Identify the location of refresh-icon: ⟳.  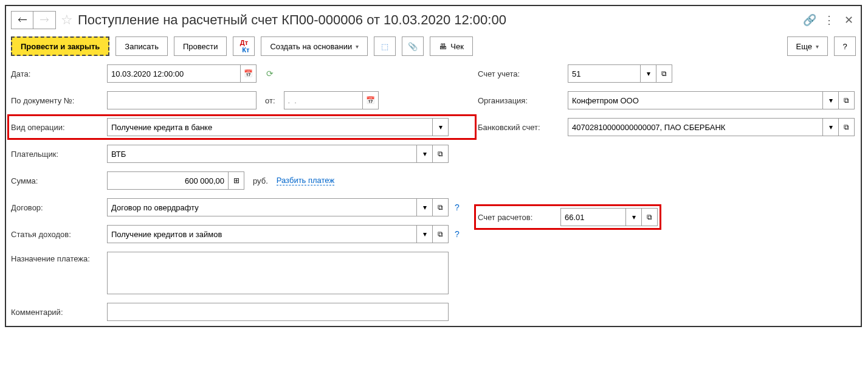
(270, 74).